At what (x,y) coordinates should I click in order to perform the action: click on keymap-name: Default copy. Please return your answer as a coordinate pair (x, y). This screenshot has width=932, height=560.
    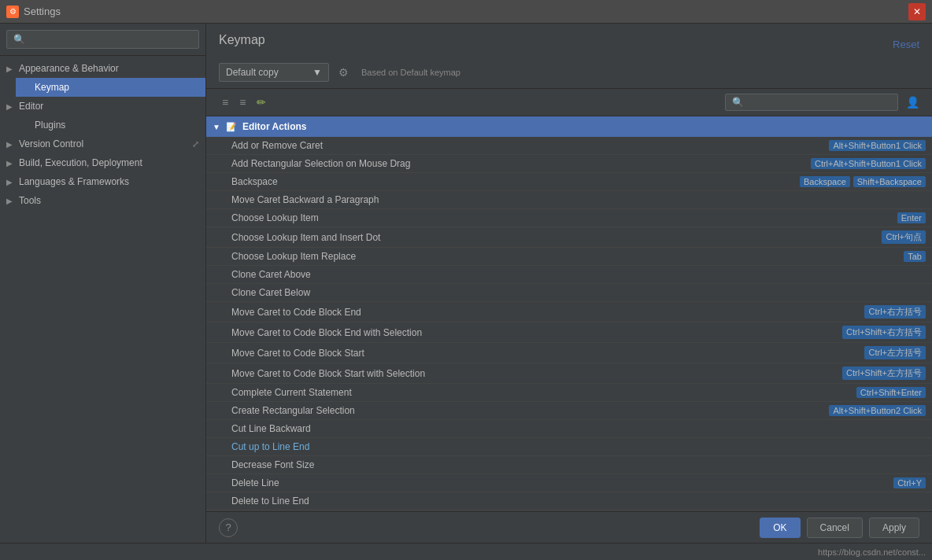
    Looking at the image, I should click on (252, 72).